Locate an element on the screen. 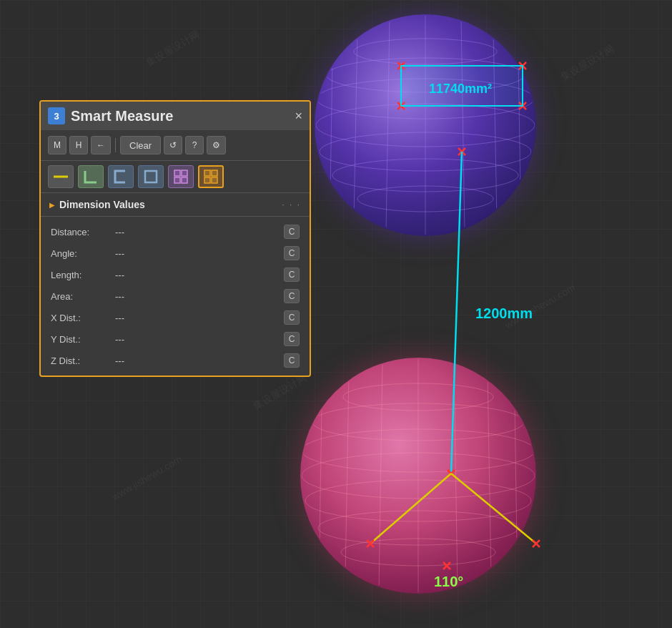 The height and width of the screenshot is (628, 672). grid-orange-tool-icon is located at coordinates (211, 177).